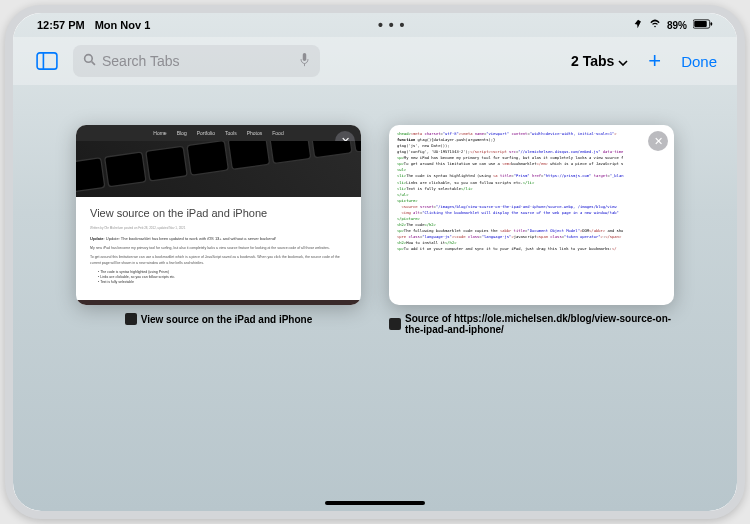 Image resolution: width=750 pixels, height=524 pixels. I want to click on tab-label: View source on the iPad and iPhone, so click(219, 319).